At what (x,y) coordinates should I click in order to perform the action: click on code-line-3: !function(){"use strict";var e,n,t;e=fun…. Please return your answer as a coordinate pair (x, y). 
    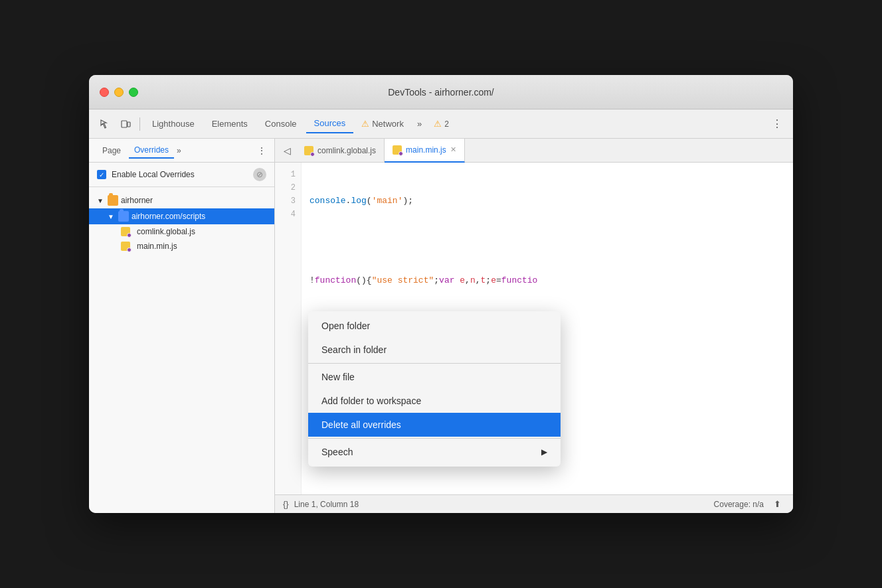
    Looking at the image, I should click on (547, 281).